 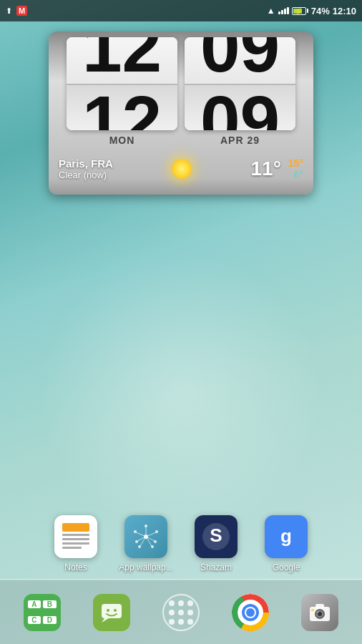 I want to click on camera-svg, so click(x=320, y=613).